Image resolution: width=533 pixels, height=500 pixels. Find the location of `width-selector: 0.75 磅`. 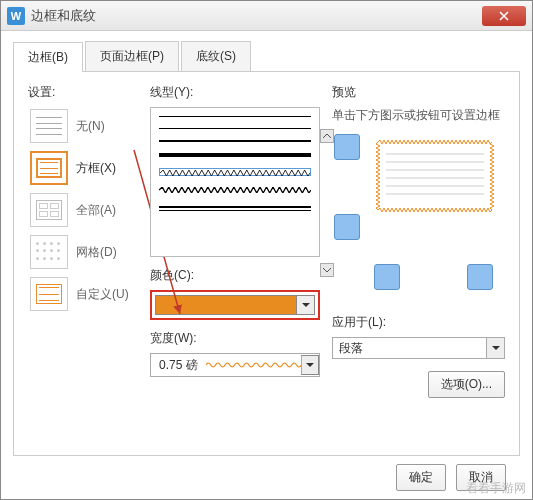

width-selector: 0.75 磅 is located at coordinates (235, 365).